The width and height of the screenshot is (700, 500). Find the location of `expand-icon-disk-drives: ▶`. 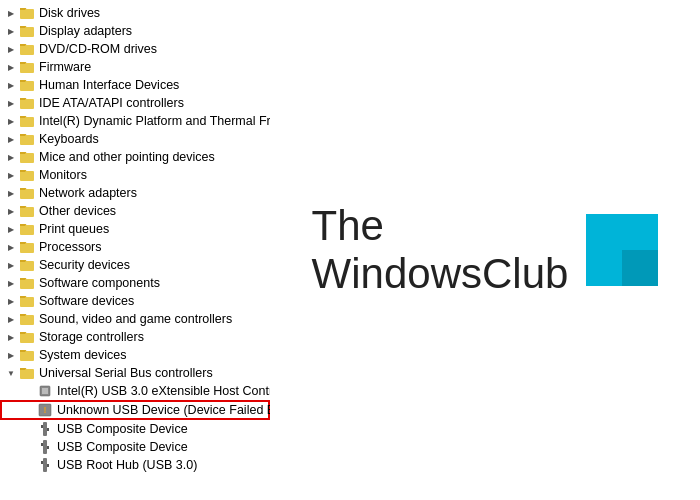

expand-icon-disk-drives: ▶ is located at coordinates (11, 13).